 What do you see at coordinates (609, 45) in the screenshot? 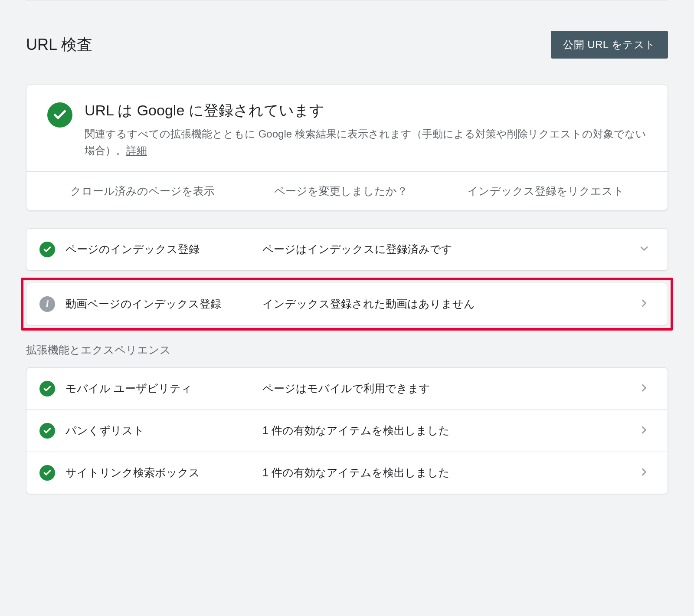
I see `test-live-url-button: 公開 URL をテスト` at bounding box center [609, 45].